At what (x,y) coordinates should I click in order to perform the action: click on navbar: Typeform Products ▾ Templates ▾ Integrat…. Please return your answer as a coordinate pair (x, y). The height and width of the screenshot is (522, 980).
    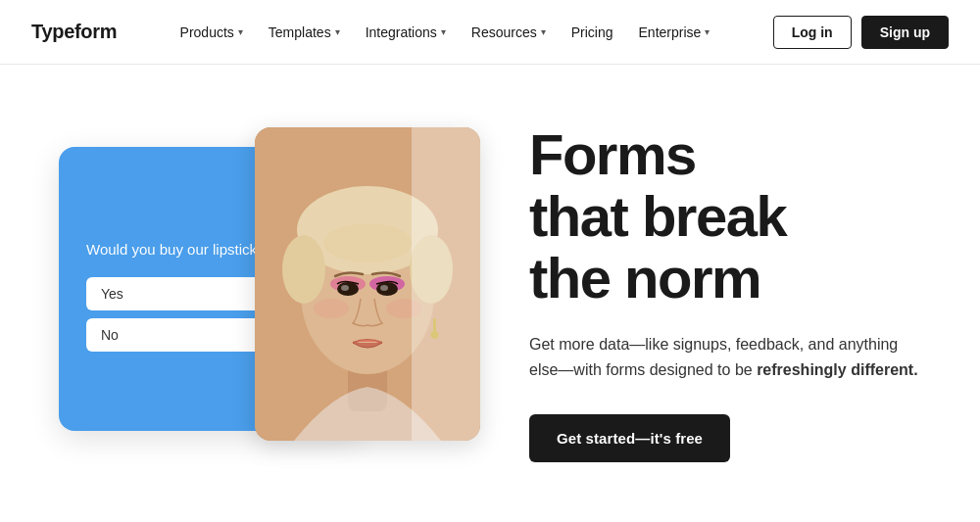
    Looking at the image, I should click on (490, 32).